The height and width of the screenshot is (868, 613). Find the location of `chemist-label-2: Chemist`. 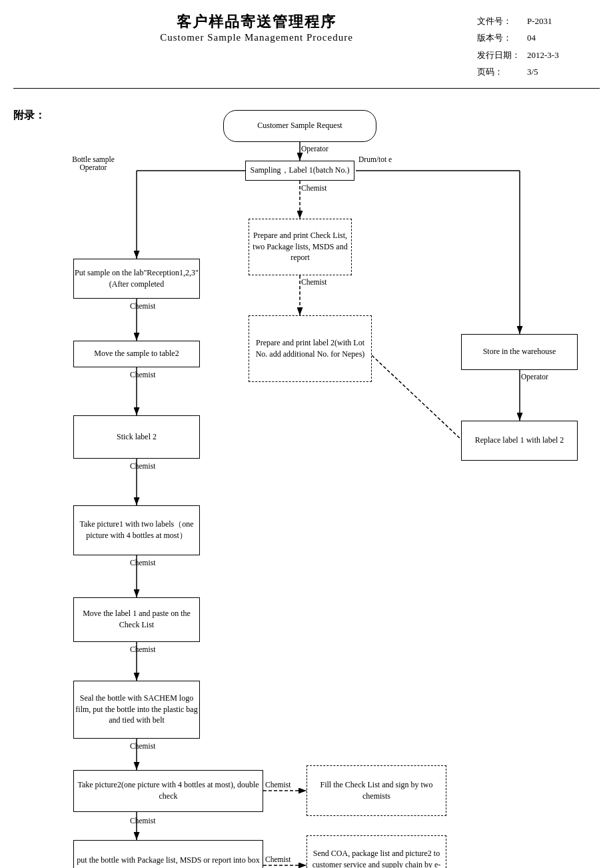

chemist-label-2: Chemist is located at coordinates (314, 282).